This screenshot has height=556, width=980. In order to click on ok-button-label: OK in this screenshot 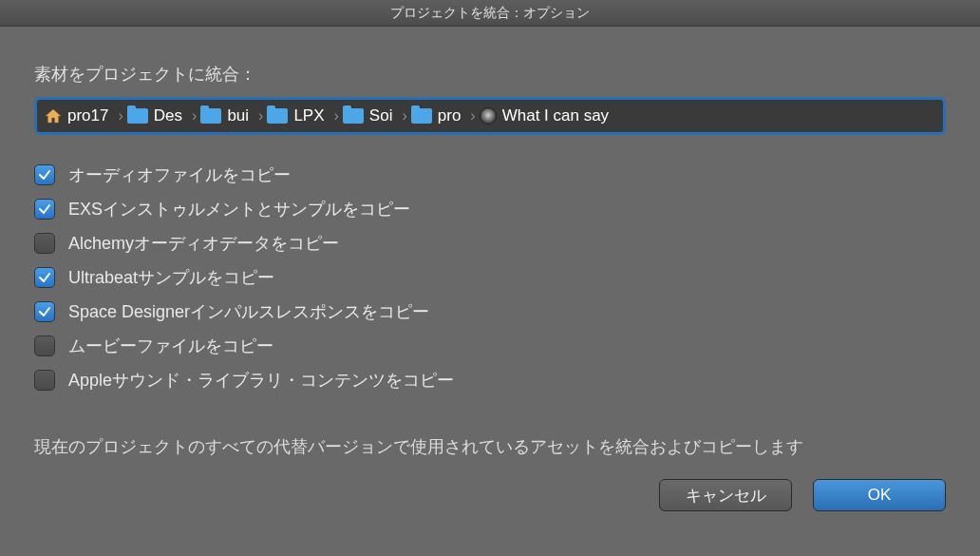, I will do `click(879, 495)`.